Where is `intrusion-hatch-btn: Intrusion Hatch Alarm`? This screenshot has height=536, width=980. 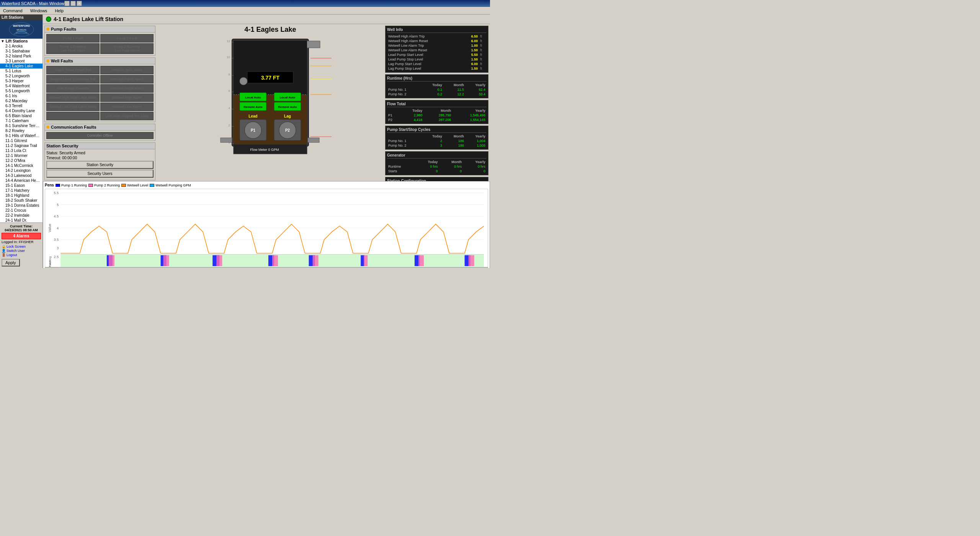
intrusion-hatch-btn: Intrusion Hatch Alarm is located at coordinates (127, 88).